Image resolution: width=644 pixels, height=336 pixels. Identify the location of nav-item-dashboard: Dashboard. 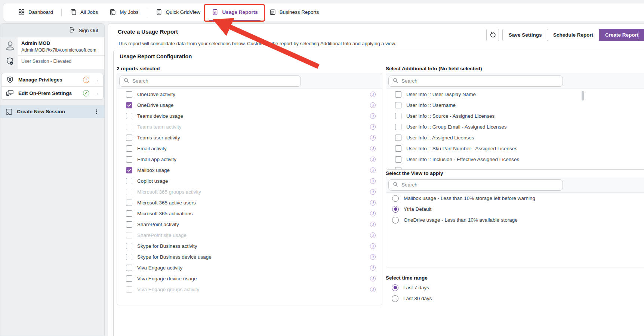
(36, 12).